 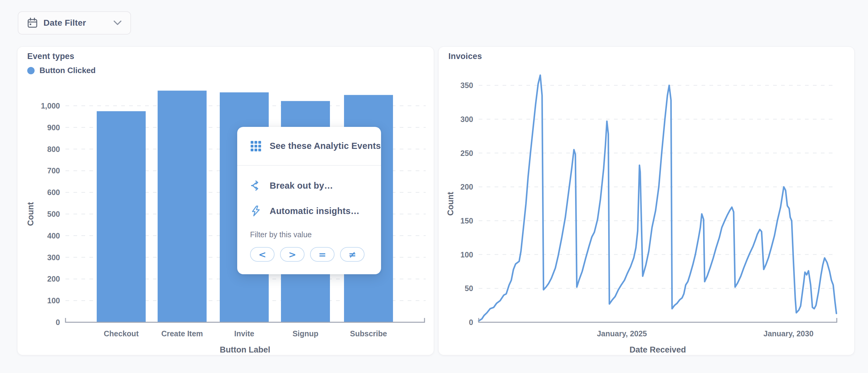 What do you see at coordinates (309, 185) in the screenshot?
I see `menu-item-break-out-by: Break out by…` at bounding box center [309, 185].